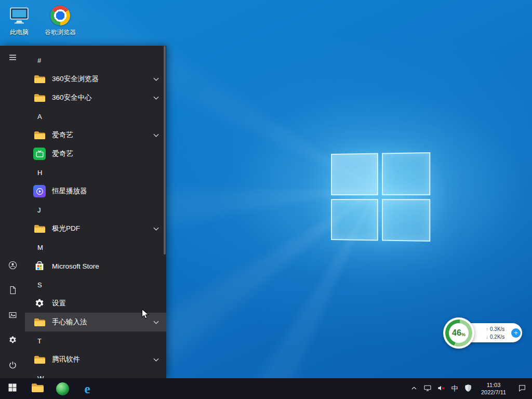 This screenshot has height=399, width=532. What do you see at coordinates (103, 98) in the screenshot?
I see `start-item-label: 360安全中心` at bounding box center [103, 98].